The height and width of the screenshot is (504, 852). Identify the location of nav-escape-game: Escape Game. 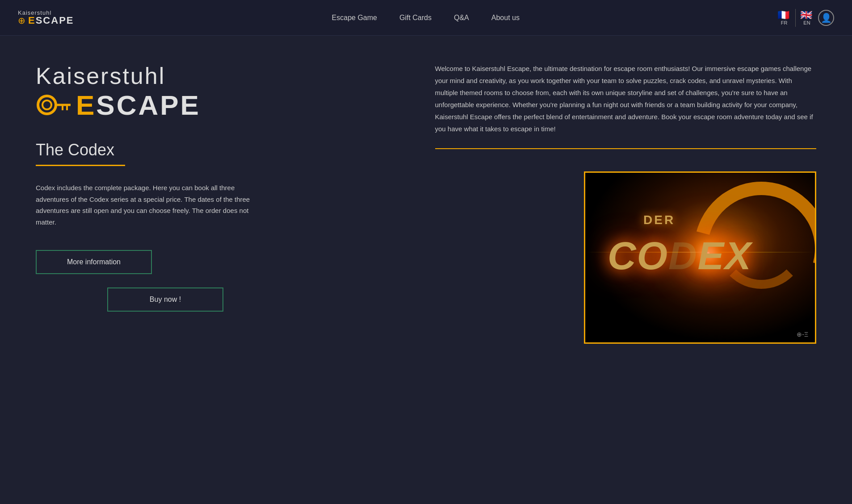
(355, 18).